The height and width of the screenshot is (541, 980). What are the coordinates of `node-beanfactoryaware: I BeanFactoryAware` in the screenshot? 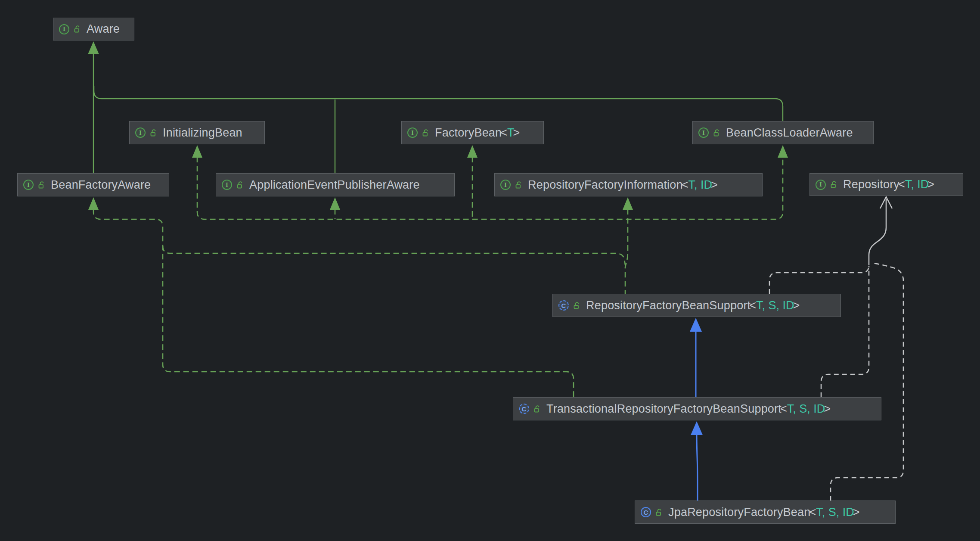 It's located at (93, 185).